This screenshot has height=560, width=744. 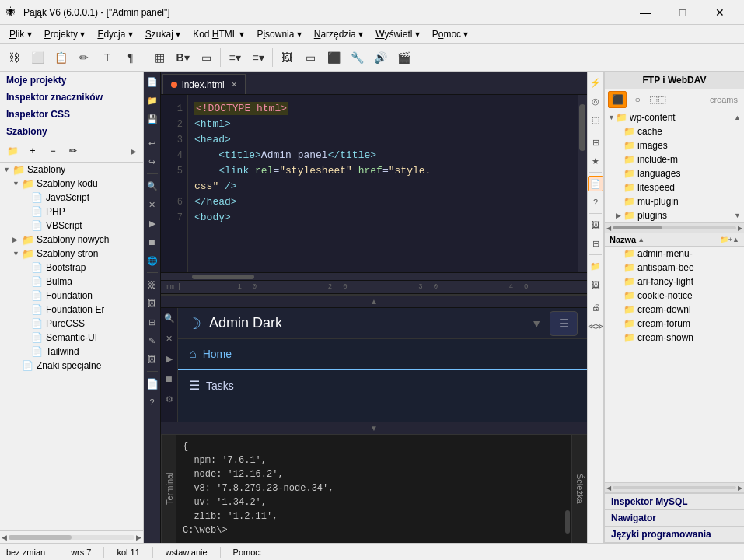 What do you see at coordinates (152, 205) in the screenshot?
I see `editor-tool-x: ✕` at bounding box center [152, 205].